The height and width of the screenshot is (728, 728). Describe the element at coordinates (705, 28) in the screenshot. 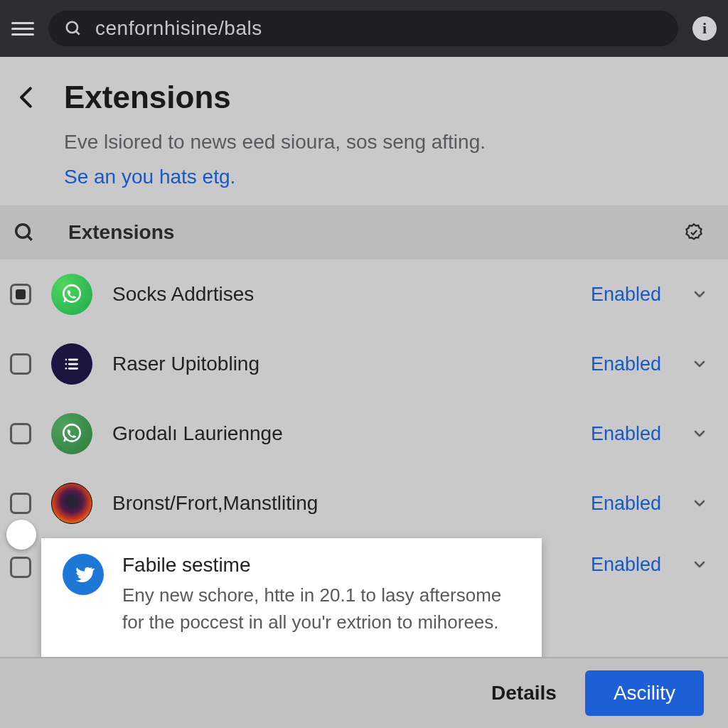

I see `info-icon: i` at that location.